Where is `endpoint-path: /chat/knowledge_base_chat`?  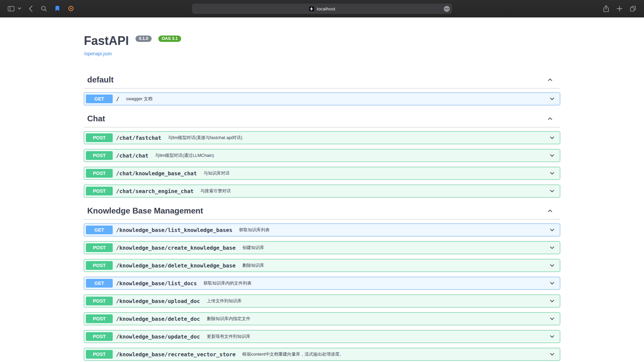 endpoint-path: /chat/knowledge_base_chat is located at coordinates (156, 174).